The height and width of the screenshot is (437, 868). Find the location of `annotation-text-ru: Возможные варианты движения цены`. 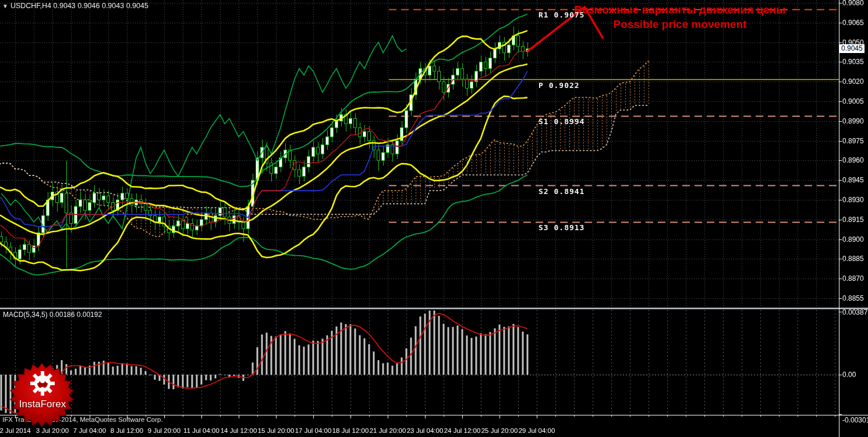

annotation-text-ru: Возможные варианты движения цены is located at coordinates (680, 10).